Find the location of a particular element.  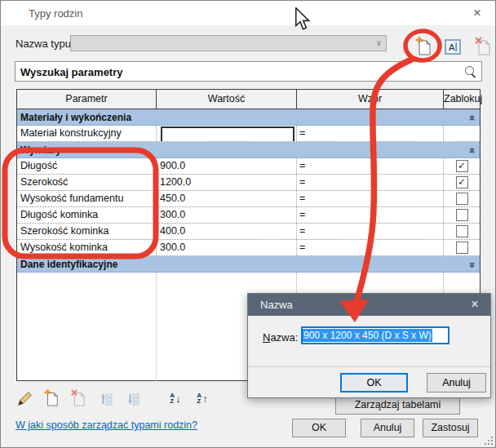

resize-grip is located at coordinates (489, 441).